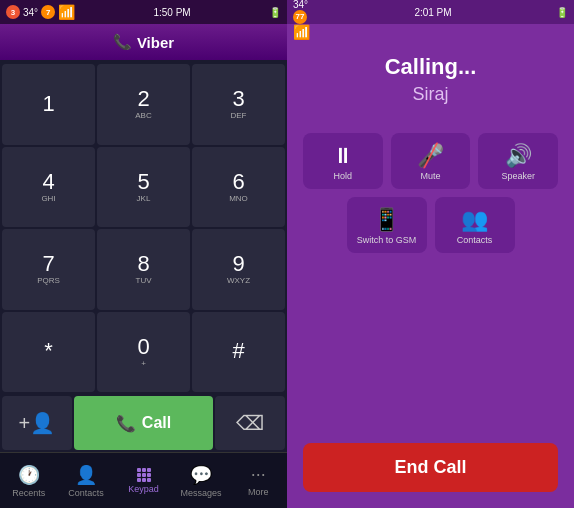  Describe the element at coordinates (37, 423) in the screenshot. I see `add-contact-button: +👤` at that location.